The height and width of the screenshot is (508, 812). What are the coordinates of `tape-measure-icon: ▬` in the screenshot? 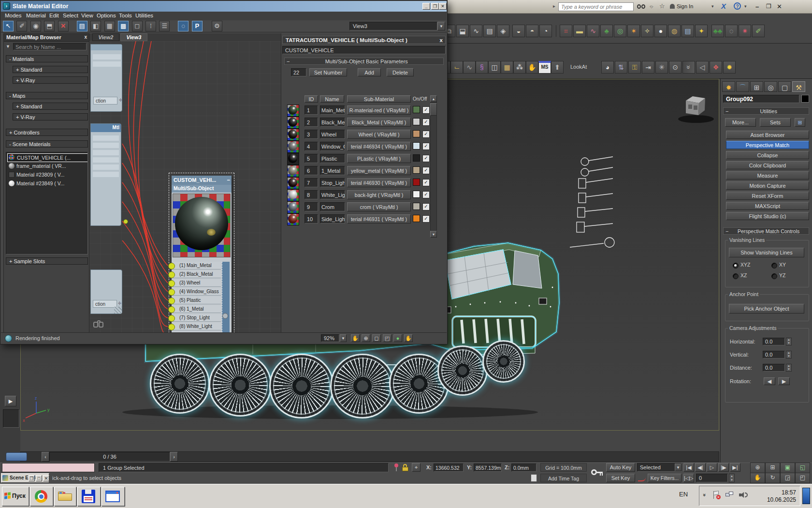 It's located at (580, 31).